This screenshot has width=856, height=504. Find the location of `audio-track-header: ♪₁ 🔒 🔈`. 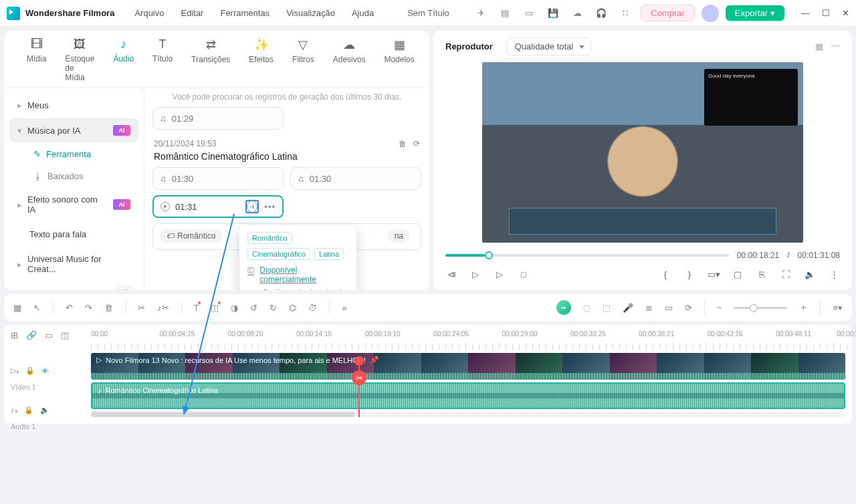

audio-track-header: ♪₁ 🔒 🔈 is located at coordinates (30, 410).